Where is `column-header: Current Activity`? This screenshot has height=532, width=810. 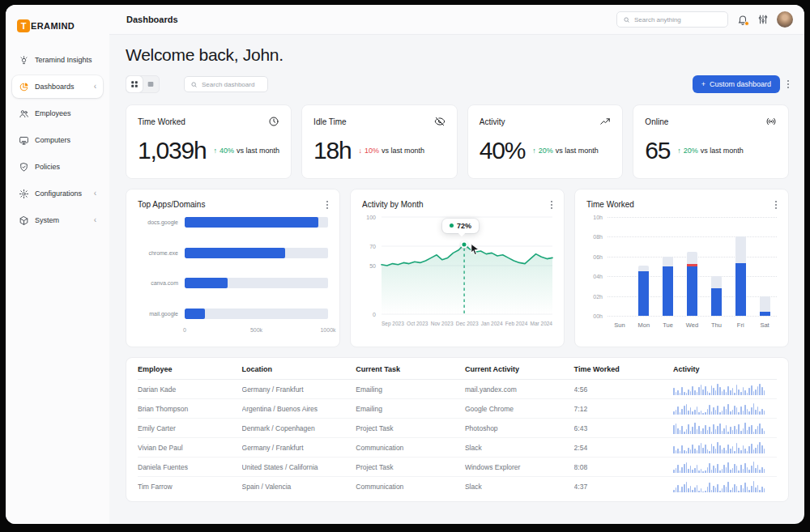
column-header: Current Activity is located at coordinates (520, 369).